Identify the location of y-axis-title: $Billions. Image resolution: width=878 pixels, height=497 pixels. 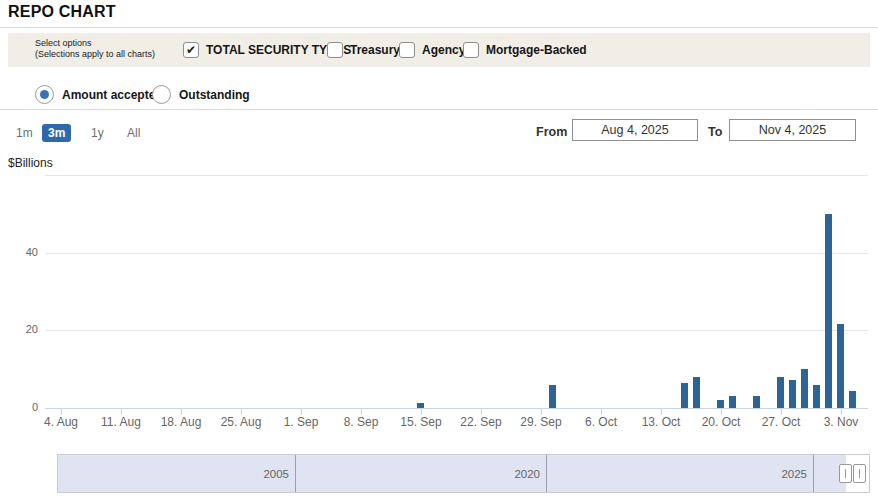
(30, 163).